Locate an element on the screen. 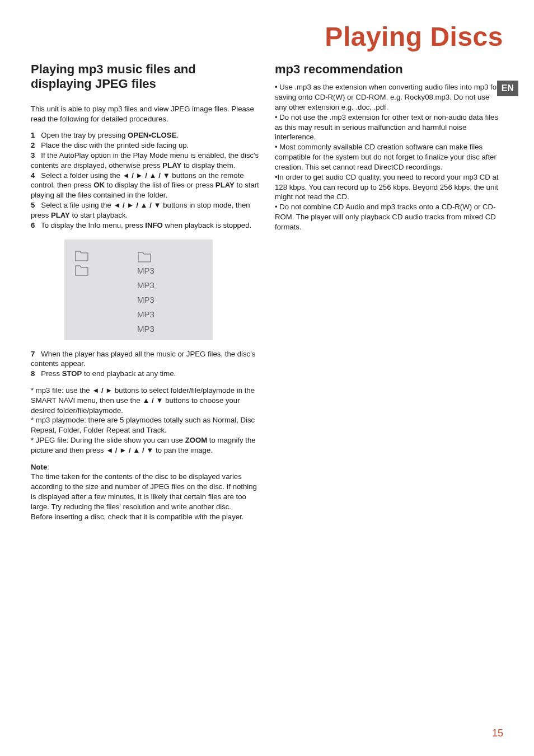 The height and width of the screenshot is (756, 534). step-text: to display them. is located at coordinates (208, 166).